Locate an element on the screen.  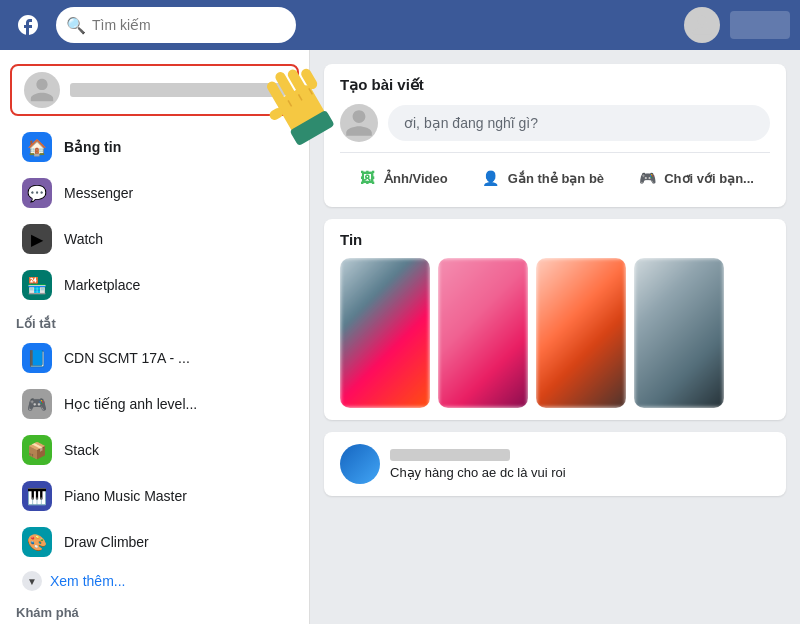
watch-label: Watch is located at coordinates (84, 239).